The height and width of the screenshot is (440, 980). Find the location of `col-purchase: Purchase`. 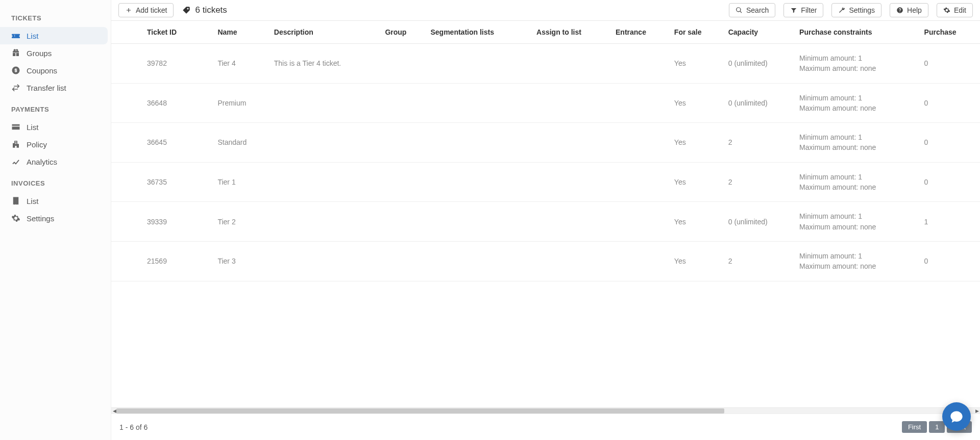

col-purchase: Purchase is located at coordinates (949, 33).